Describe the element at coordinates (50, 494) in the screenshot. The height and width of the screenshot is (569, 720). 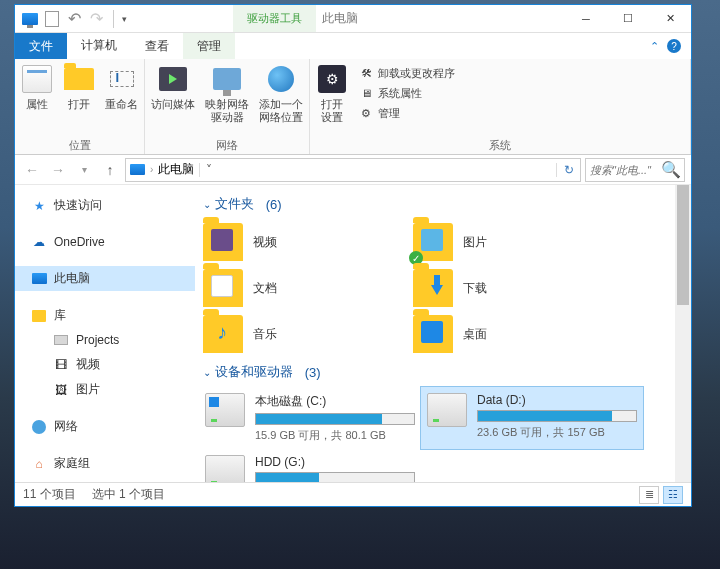
I see `status-item-count: 11 个项目` at that location.